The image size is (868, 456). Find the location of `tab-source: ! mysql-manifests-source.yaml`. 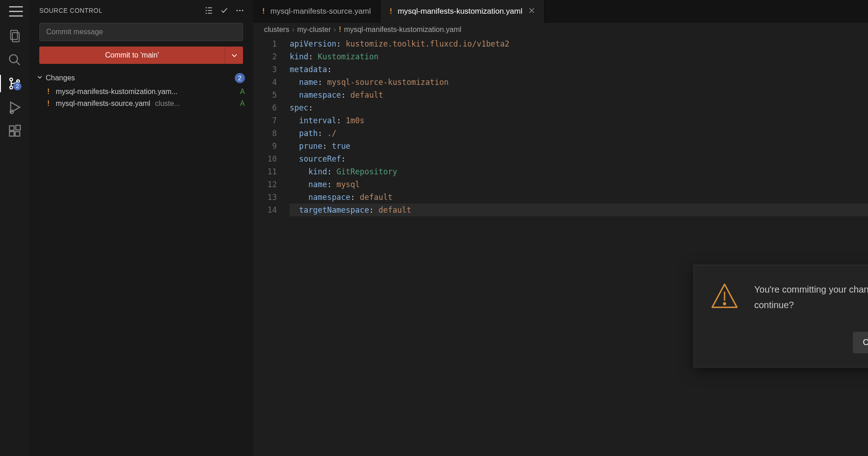

tab-source: ! mysql-manifests-source.yaml is located at coordinates (317, 11).